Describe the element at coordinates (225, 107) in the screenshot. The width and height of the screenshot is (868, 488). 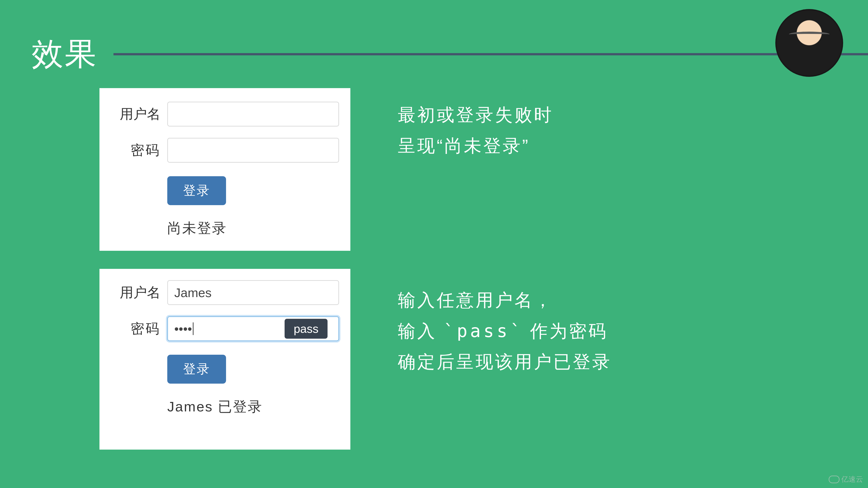
I see `username-row: 用户名` at that location.